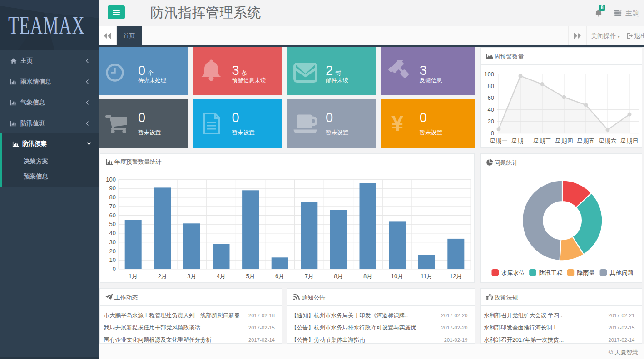 This screenshot has width=644, height=359. Describe the element at coordinates (112, 260) in the screenshot. I see `svg-text: 10` at that location.